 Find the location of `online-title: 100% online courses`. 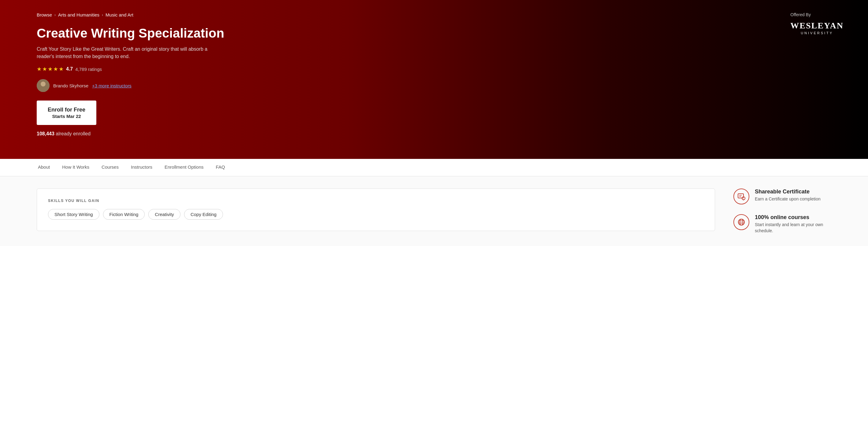

online-title: 100% online courses is located at coordinates (793, 217).